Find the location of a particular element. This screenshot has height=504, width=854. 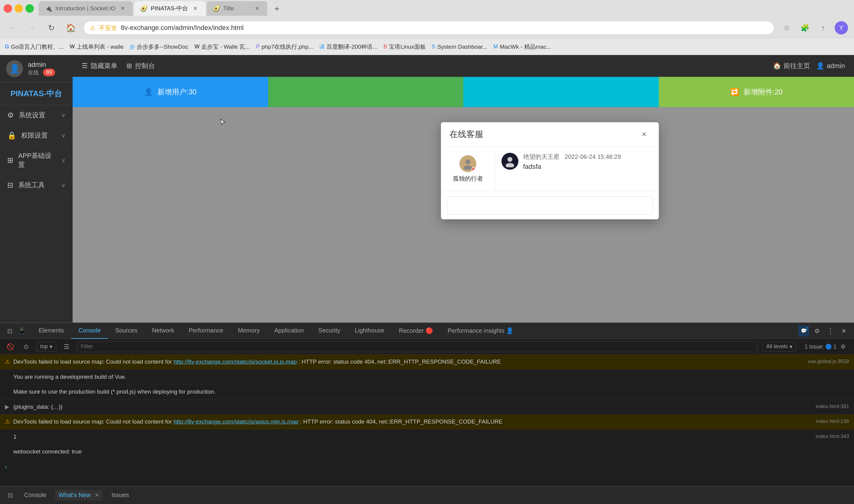

user-list: 孤独的行者 is located at coordinates (468, 169).